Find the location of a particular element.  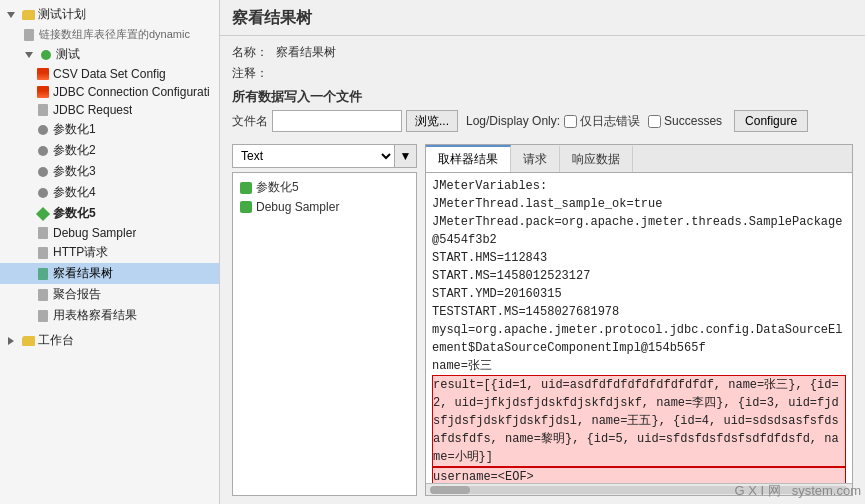

result-line-7: TESTSTART.MS=1458027681978 is located at coordinates (526, 312).